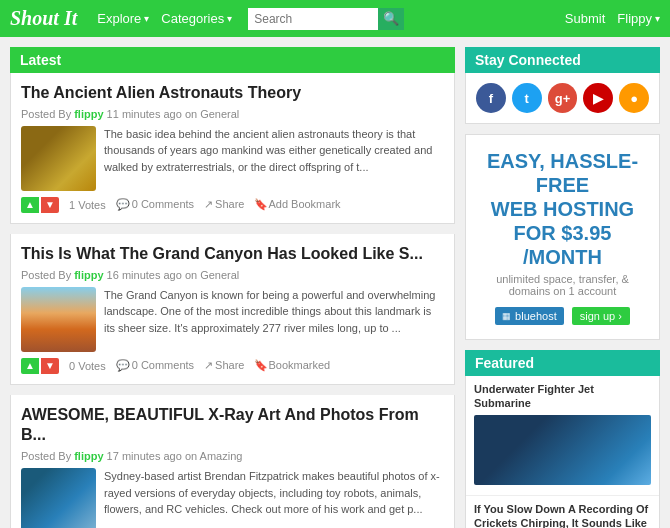 The width and height of the screenshot is (670, 528). Describe the element at coordinates (491, 98) in the screenshot. I see `facebook-icon: f` at that location.